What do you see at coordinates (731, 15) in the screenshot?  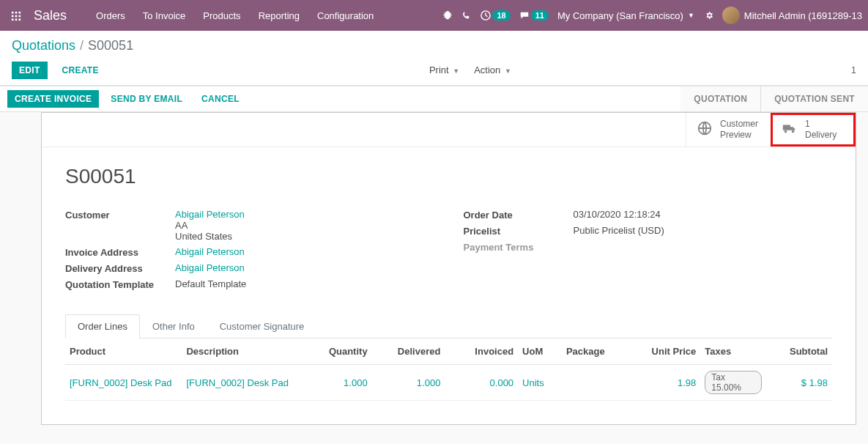 I see `avatar` at bounding box center [731, 15].